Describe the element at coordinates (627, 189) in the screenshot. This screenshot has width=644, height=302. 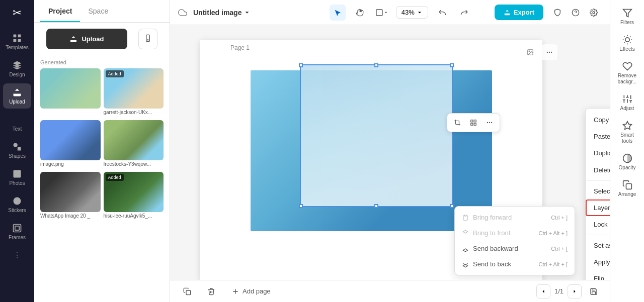
I see `right-tool-arrange: Arrange` at that location.